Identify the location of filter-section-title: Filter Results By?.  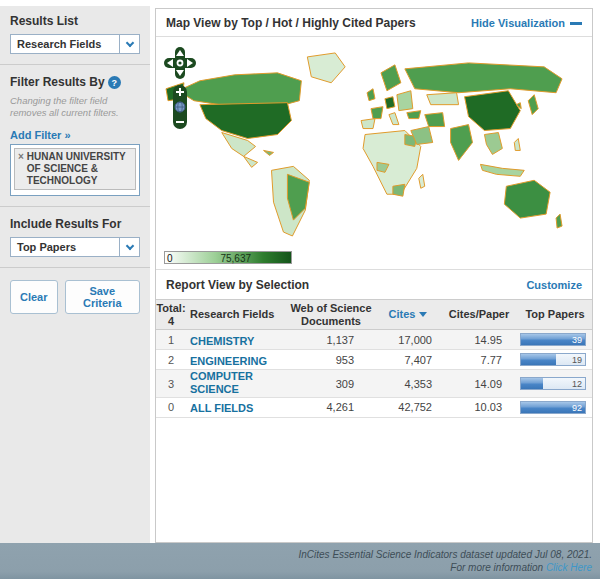
(75, 82).